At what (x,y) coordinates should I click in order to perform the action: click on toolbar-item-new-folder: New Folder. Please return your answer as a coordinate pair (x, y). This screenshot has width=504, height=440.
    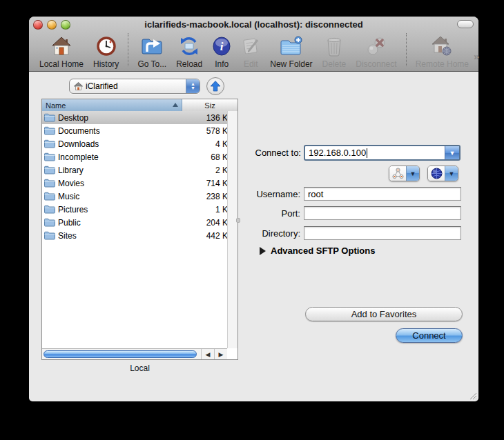
    Looking at the image, I should click on (291, 50).